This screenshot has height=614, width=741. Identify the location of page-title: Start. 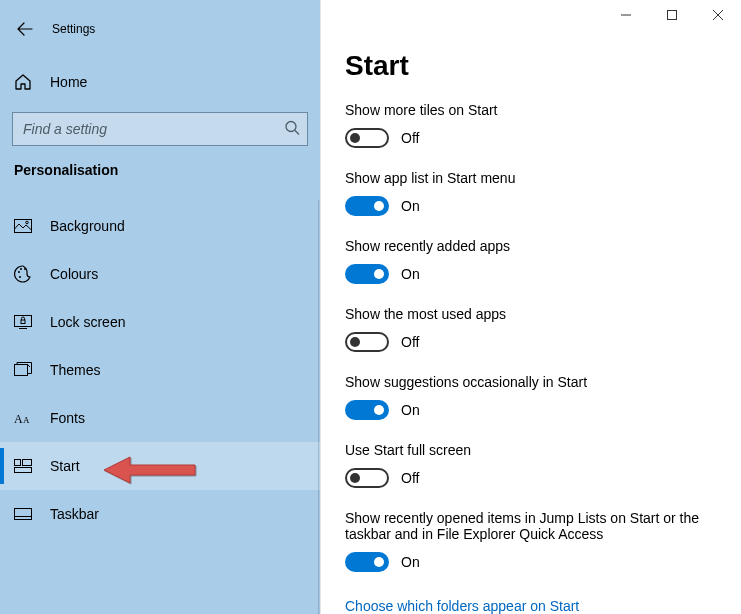
(531, 66).